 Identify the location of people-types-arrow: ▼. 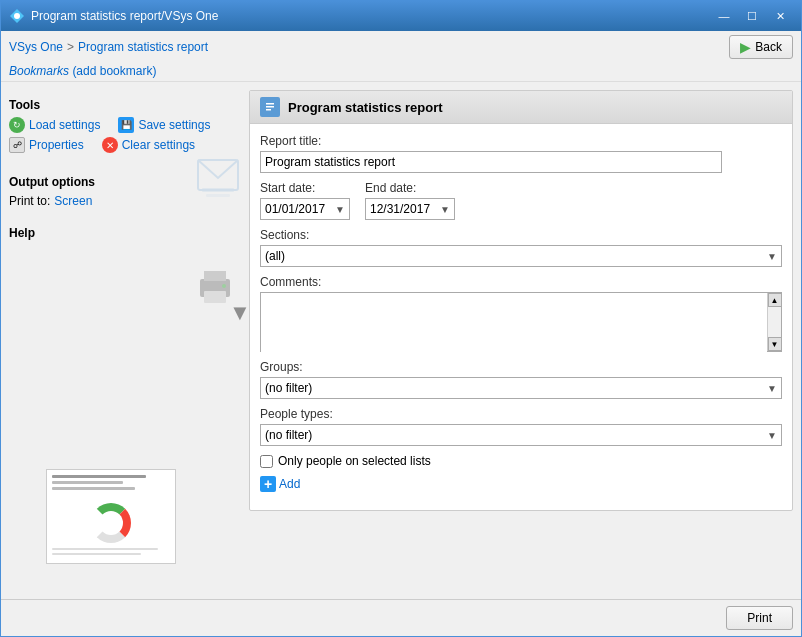
(772, 436).